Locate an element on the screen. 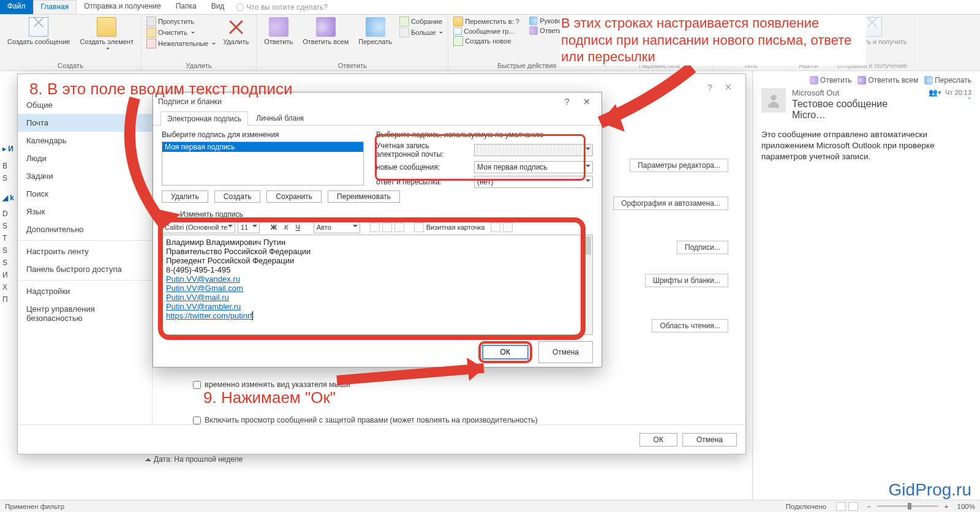  sig-save-button: Сохранить is located at coordinates (294, 197).